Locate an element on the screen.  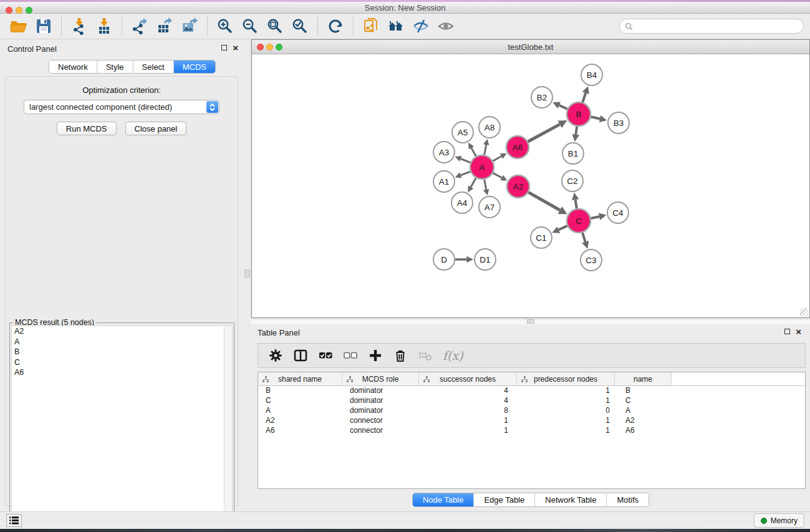
graph-node-A4: A4 is located at coordinates (462, 203).